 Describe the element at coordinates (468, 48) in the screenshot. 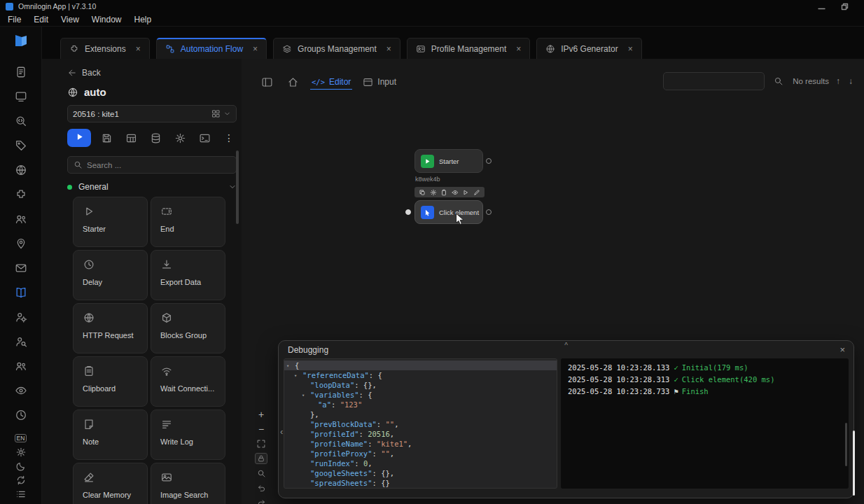

I see `tab-profile-management: Profile Management ×` at that location.